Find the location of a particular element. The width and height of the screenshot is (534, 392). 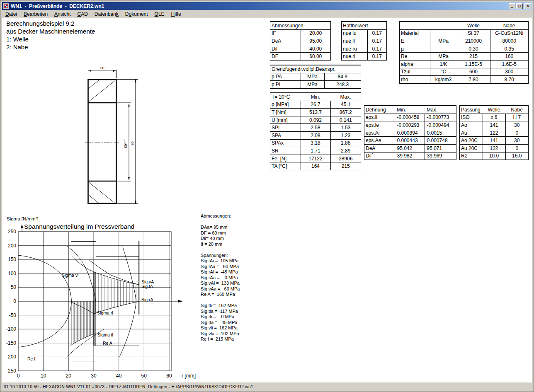

table-cell: DF is located at coordinates (286, 56).